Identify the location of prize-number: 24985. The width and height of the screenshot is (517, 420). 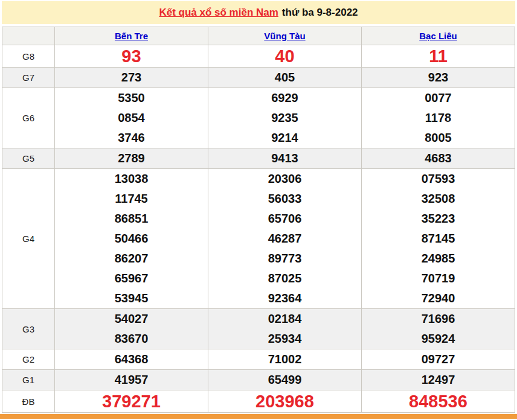
(438, 258).